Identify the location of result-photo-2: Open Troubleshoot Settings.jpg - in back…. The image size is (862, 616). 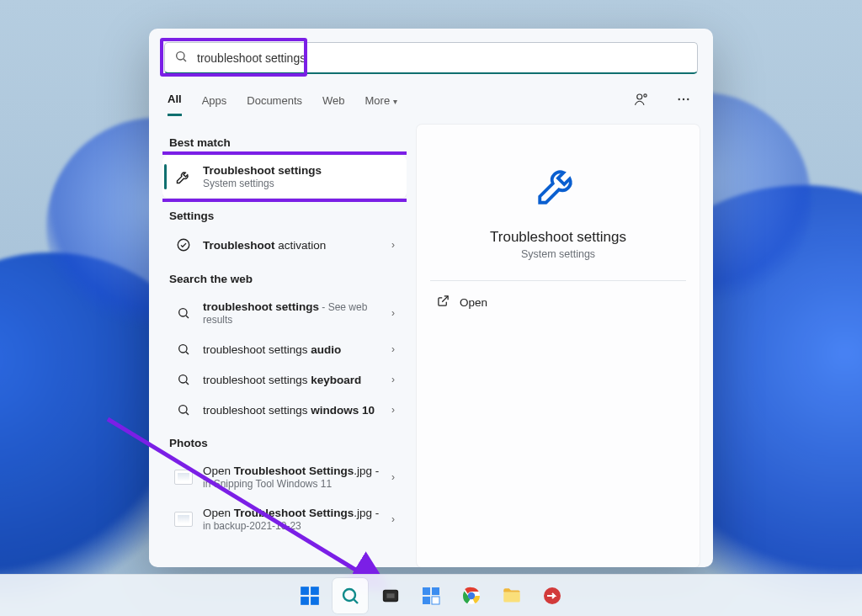
(285, 519).